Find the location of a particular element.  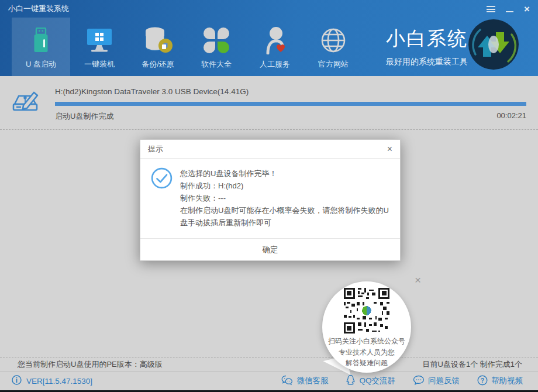

menu-icon is located at coordinates (491, 9).